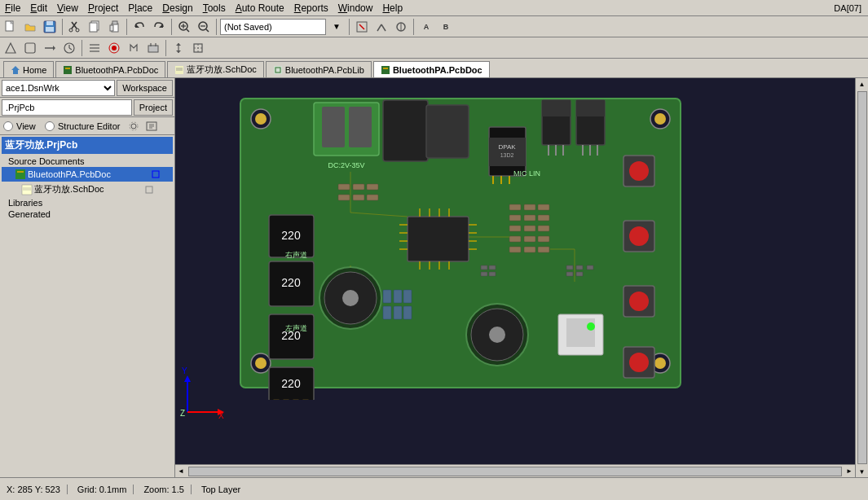  Describe the element at coordinates (349, 27) in the screenshot. I see `sep5` at that location.